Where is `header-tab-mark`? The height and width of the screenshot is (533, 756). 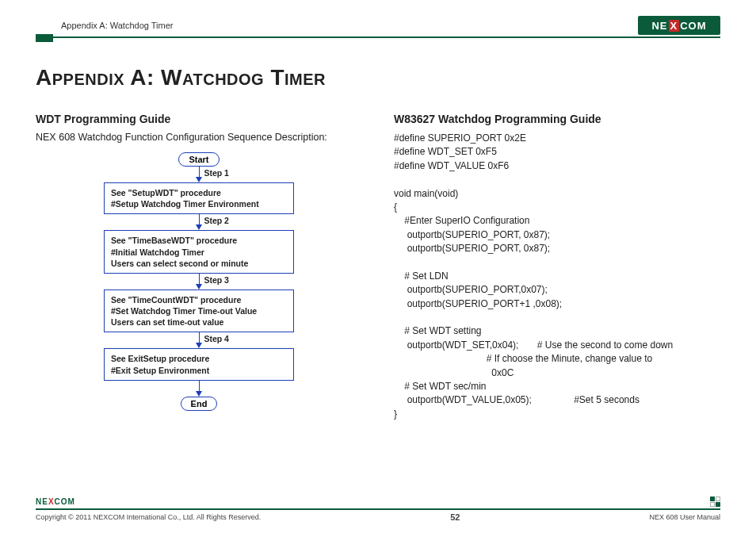
header-tab-mark is located at coordinates (44, 38).